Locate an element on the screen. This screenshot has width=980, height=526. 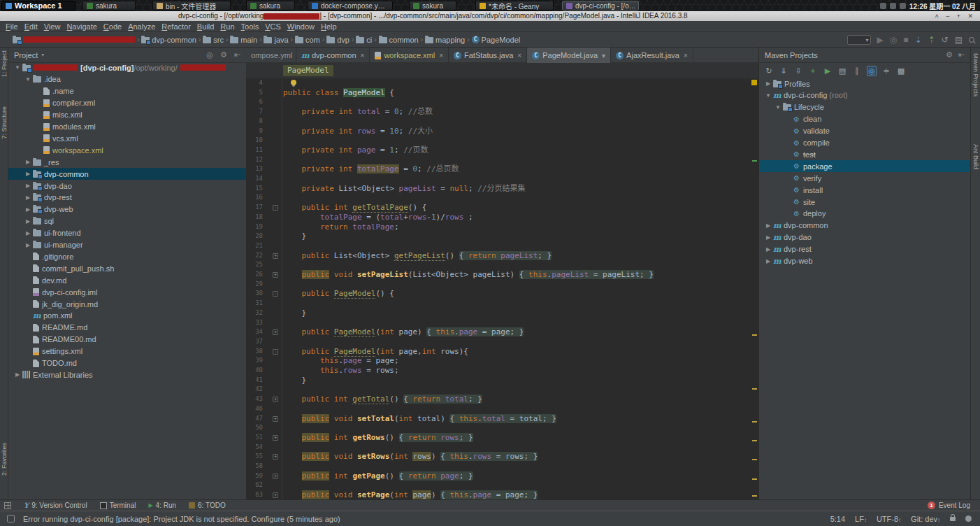
project-tree-row: ▼ [dvp-ci-config] /opt/working/ is located at coordinates (127, 67).